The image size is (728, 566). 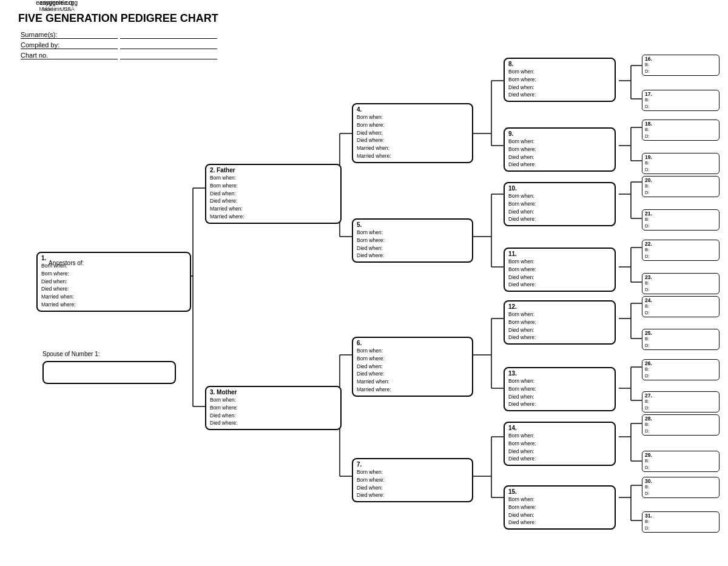 I want to click on person-25: 25. B:D:, so click(x=681, y=340).